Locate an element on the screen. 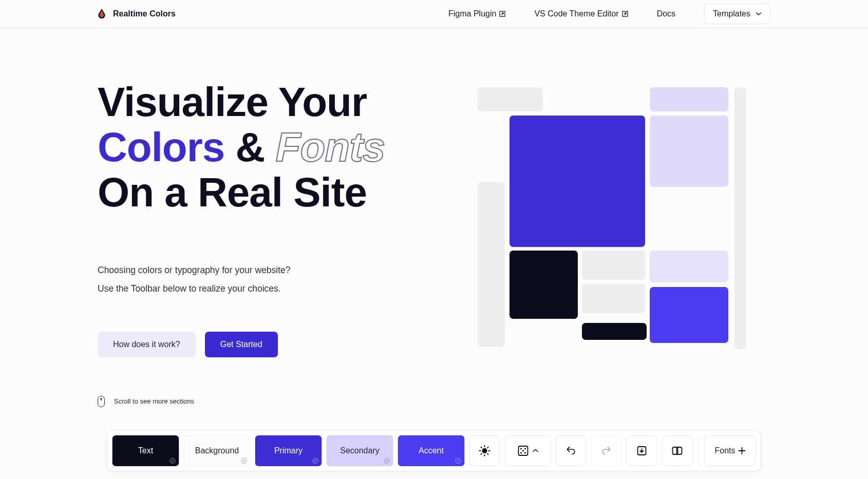 The width and height of the screenshot is (868, 479). brand-name: Realtime Colors is located at coordinates (144, 14).